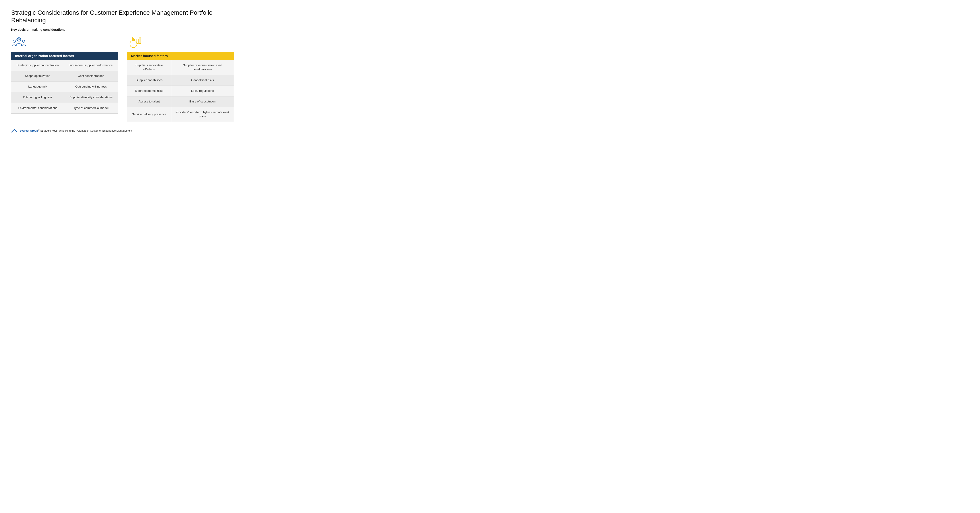 Image resolution: width=980 pixels, height=513 pixels. What do you see at coordinates (180, 78) in the screenshot?
I see `market-panel: Market-focused factors Suppliers' innova…` at bounding box center [180, 78].